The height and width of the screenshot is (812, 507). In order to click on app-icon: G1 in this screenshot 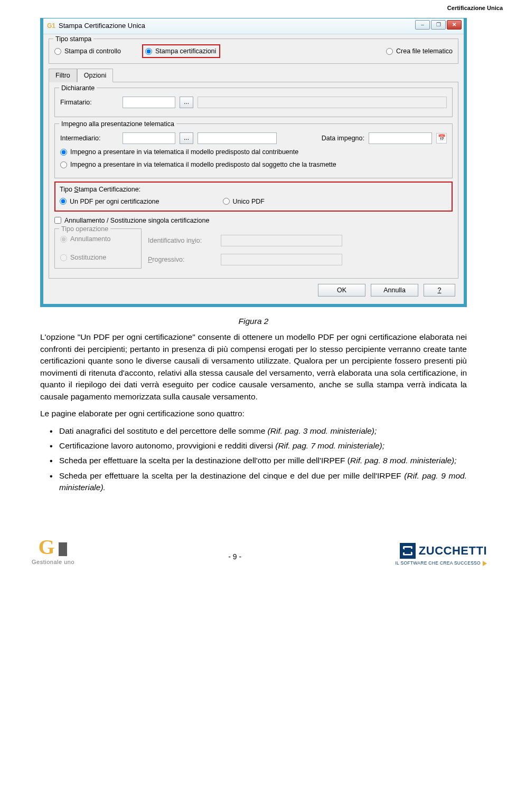, I will do `click(51, 26)`.